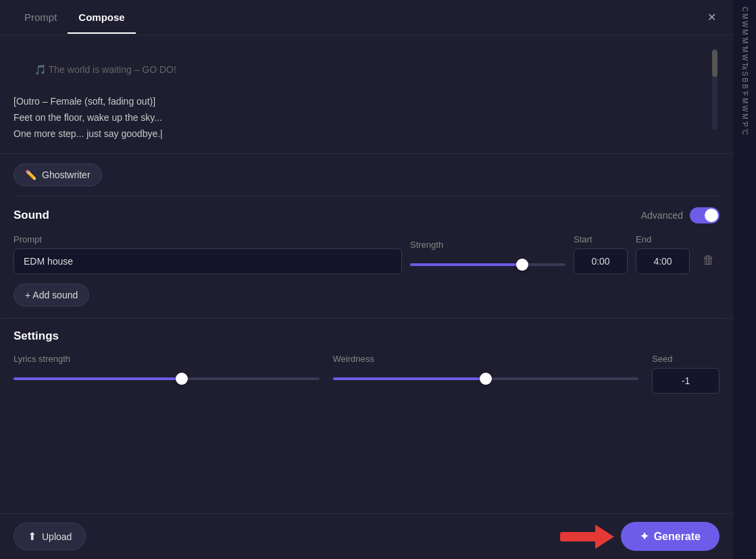  Describe the element at coordinates (366, 18) in the screenshot. I see `tabs-bar: Prompt Compose ✕` at that location.